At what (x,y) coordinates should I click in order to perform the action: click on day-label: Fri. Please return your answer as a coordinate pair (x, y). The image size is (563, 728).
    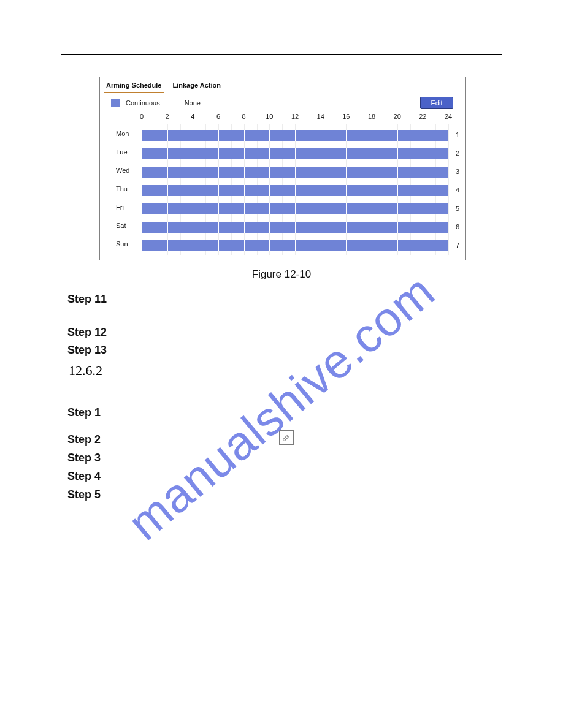
    Looking at the image, I should click on (126, 207).